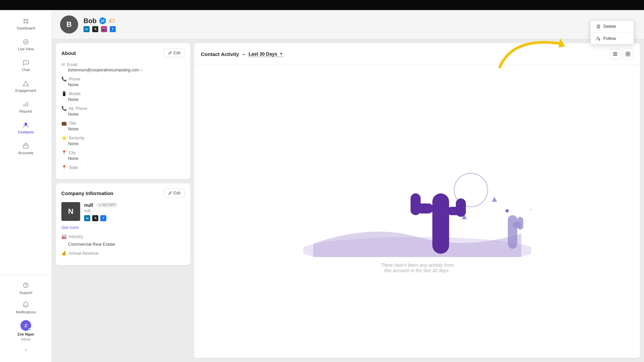 The height and width of the screenshot is (362, 644). I want to click on period-selector: Last 30 Days ▼, so click(266, 54).